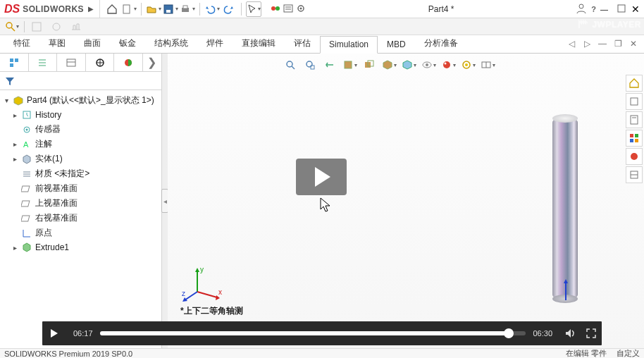  Describe the element at coordinates (634, 101) in the screenshot. I see `taskpane-resources-icon` at that location.